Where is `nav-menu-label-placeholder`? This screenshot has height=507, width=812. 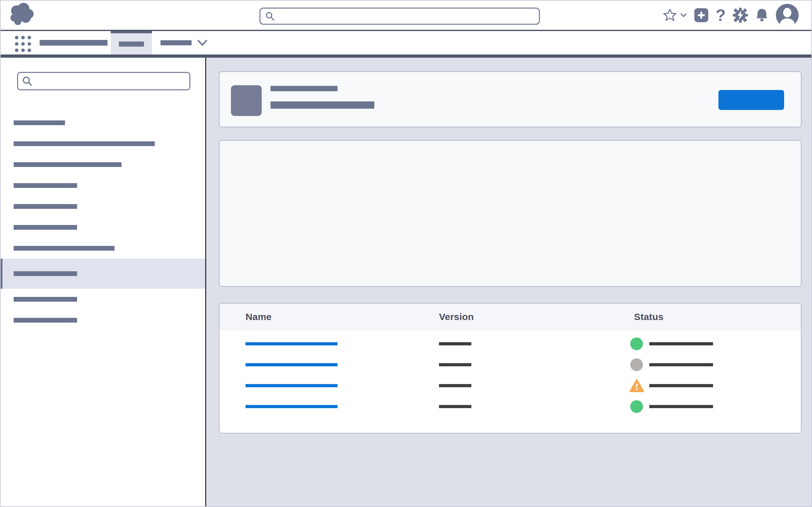
nav-menu-label-placeholder is located at coordinates (176, 43).